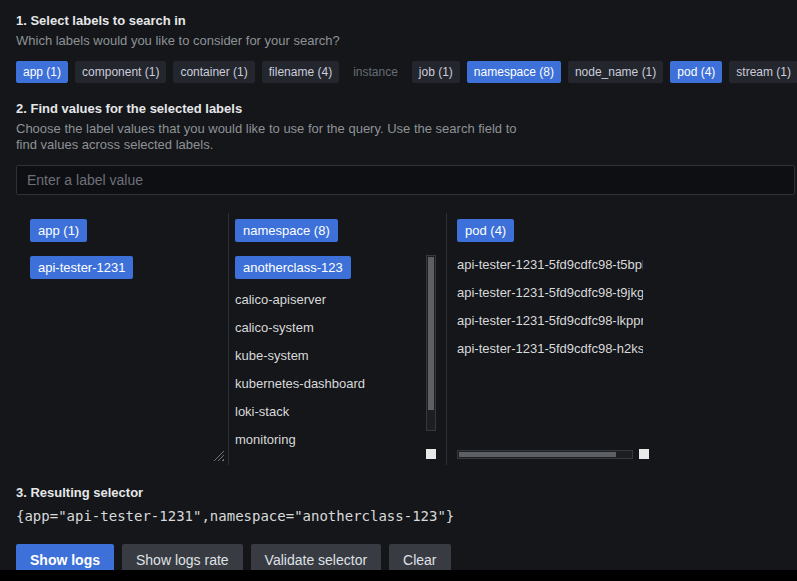 This screenshot has width=797, height=581. I want to click on value-item: api-tester-1231-5fd9cdfc98-h2ks, so click(550, 349).